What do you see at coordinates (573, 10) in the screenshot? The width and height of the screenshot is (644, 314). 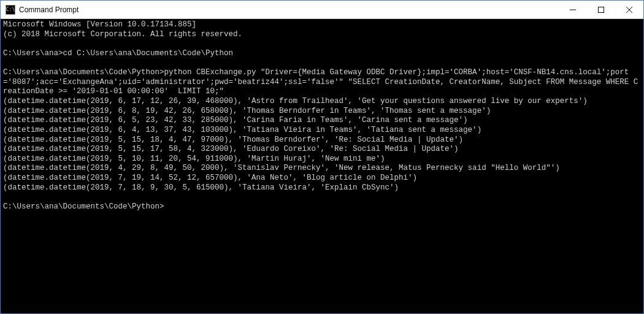 I see `minimize-icon` at bounding box center [573, 10].